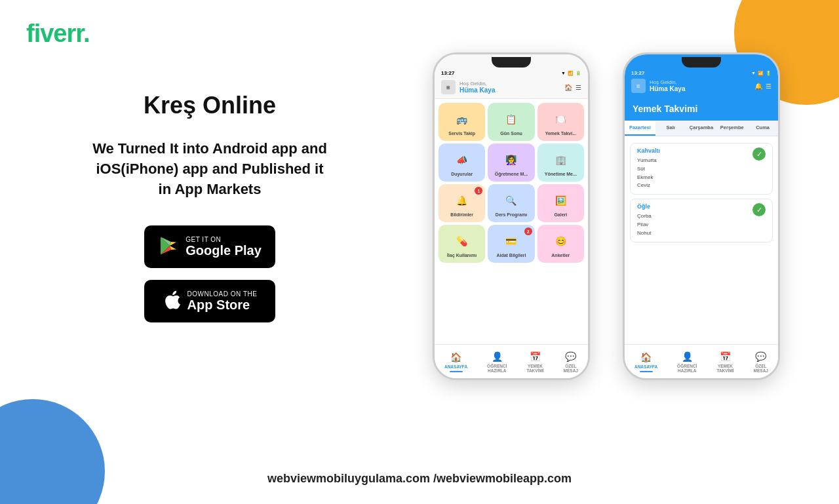 The height and width of the screenshot is (504, 839). What do you see at coordinates (701, 361) in the screenshot?
I see `phone2-bottom-nav: 🏠 ANASAYFA 👤 ÖĞRENCİHAZIRLA 📅 YEMEKTAKVİ…` at bounding box center [701, 361].